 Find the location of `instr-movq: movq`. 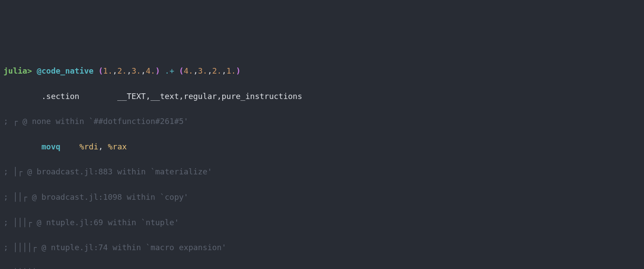

instr-movq: movq is located at coordinates (51, 146).